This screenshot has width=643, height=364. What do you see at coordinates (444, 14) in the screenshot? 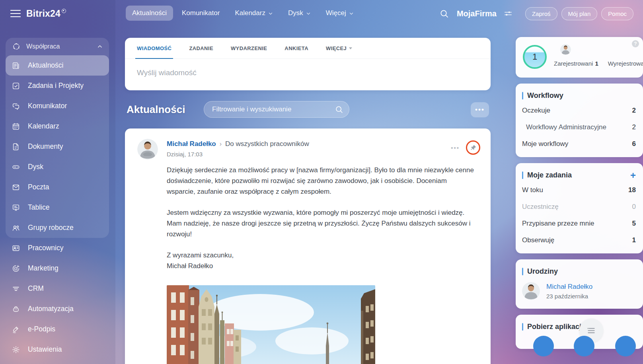
I see `search-button` at bounding box center [444, 14].